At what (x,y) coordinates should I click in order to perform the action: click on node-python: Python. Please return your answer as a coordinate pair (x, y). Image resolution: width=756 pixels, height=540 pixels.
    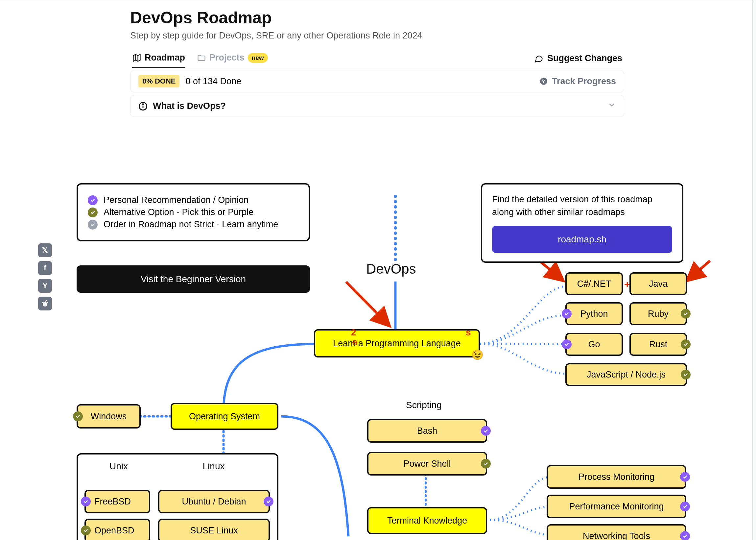
    Looking at the image, I should click on (594, 314).